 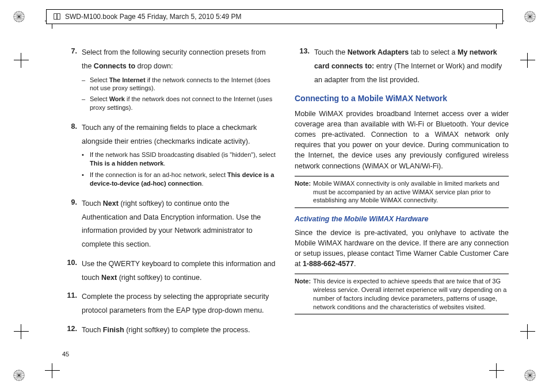 I want to click on sub-heading-activating: Activating the Mobile WiMAX Hardware, so click(x=402, y=220).